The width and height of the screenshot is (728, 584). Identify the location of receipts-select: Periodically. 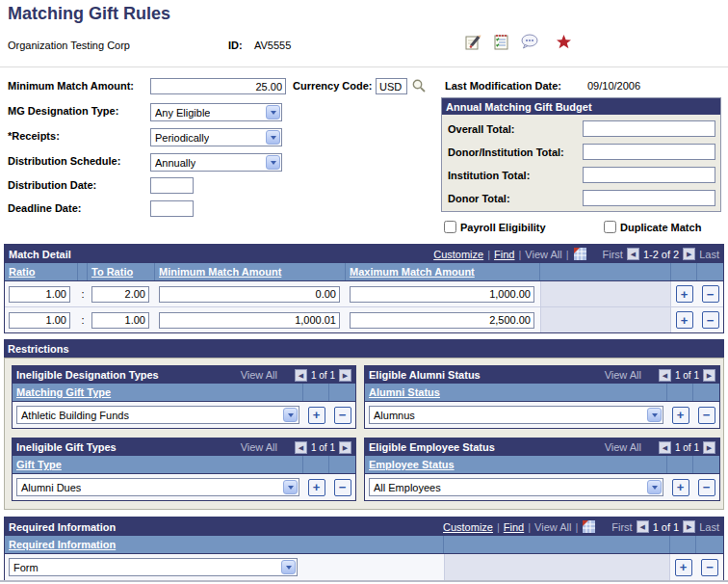
(216, 137).